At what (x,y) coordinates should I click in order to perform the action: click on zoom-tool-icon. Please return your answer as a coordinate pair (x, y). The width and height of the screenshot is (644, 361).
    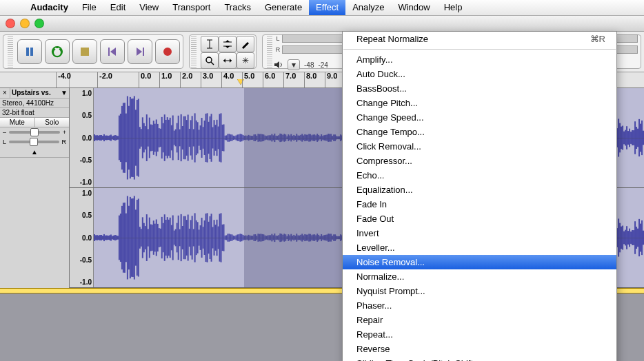
    Looking at the image, I should click on (210, 61).